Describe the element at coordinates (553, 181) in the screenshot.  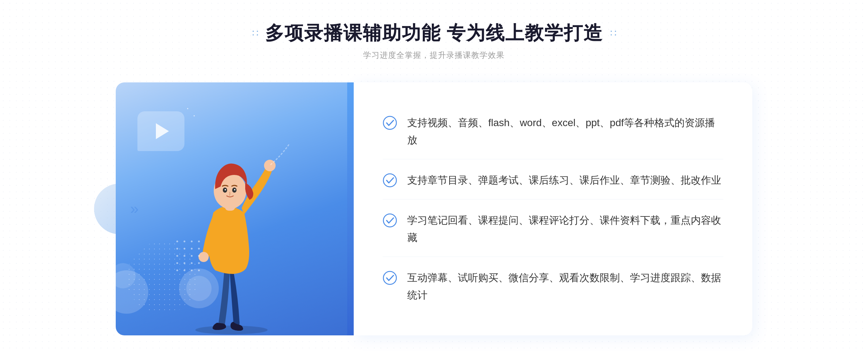
I see `feature-item-2: 支持章节目录、弹题考试、课后练习、课后作业、章节测验、批改作业` at that location.